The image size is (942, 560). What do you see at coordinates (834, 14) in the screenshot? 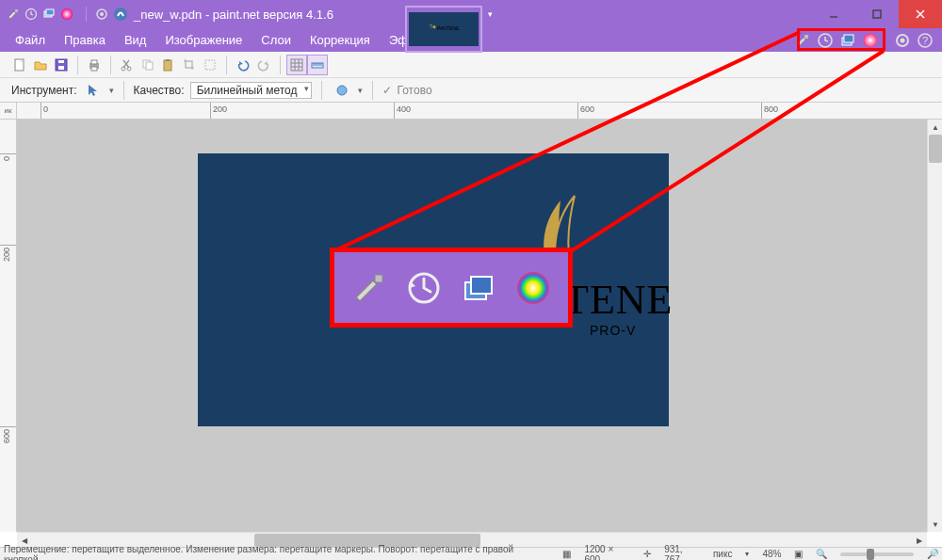
I see `minimize-button` at bounding box center [834, 14].